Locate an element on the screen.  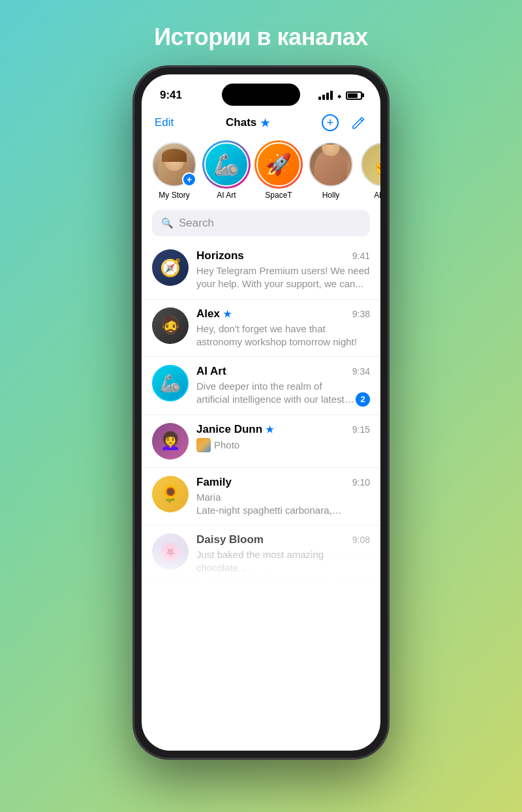
story-avatar-abby: ✌️ is located at coordinates (371, 164).